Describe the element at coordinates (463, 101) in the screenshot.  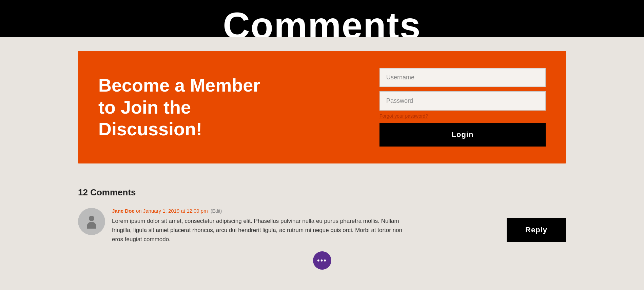
I see `password-input` at that location.